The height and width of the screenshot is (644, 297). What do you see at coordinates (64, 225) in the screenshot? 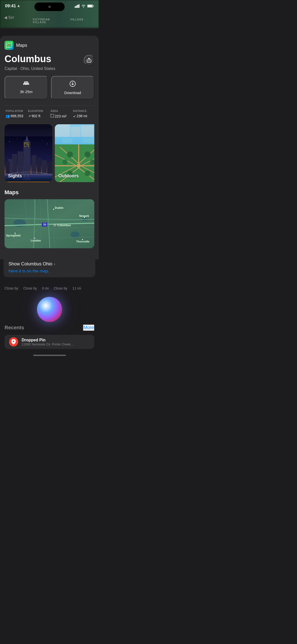
I see `svg-text: Columbus` at bounding box center [64, 225].